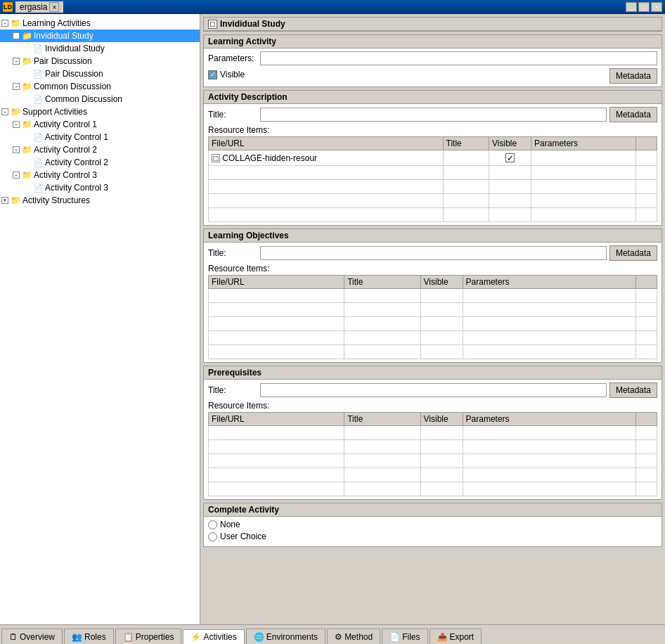 This screenshot has height=644, width=665. What do you see at coordinates (5, 200) in the screenshot?
I see `expand-activity-structures: +` at bounding box center [5, 200].